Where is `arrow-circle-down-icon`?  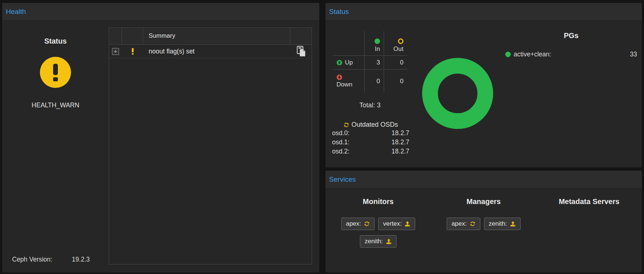
arrow-circle-down-icon is located at coordinates (339, 77).